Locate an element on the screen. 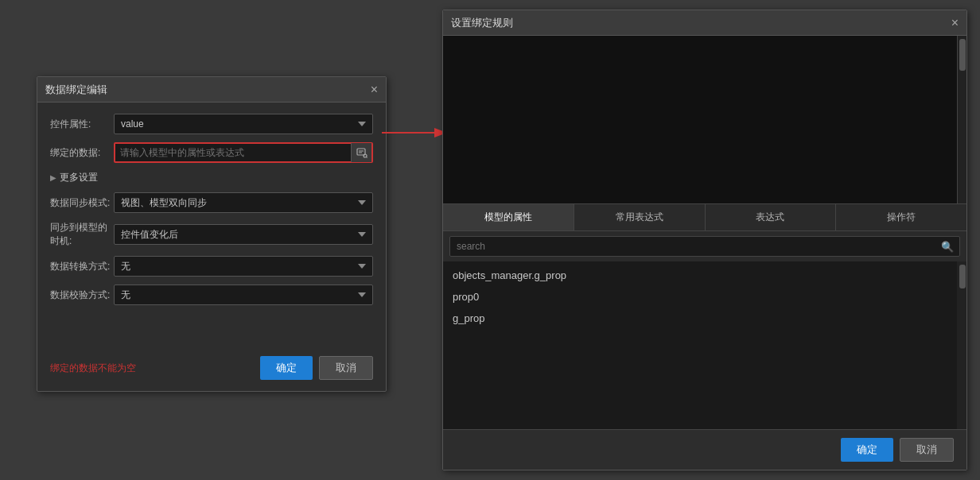 Image resolution: width=980 pixels, height=480 pixels. binding-input-wrap is located at coordinates (243, 153).